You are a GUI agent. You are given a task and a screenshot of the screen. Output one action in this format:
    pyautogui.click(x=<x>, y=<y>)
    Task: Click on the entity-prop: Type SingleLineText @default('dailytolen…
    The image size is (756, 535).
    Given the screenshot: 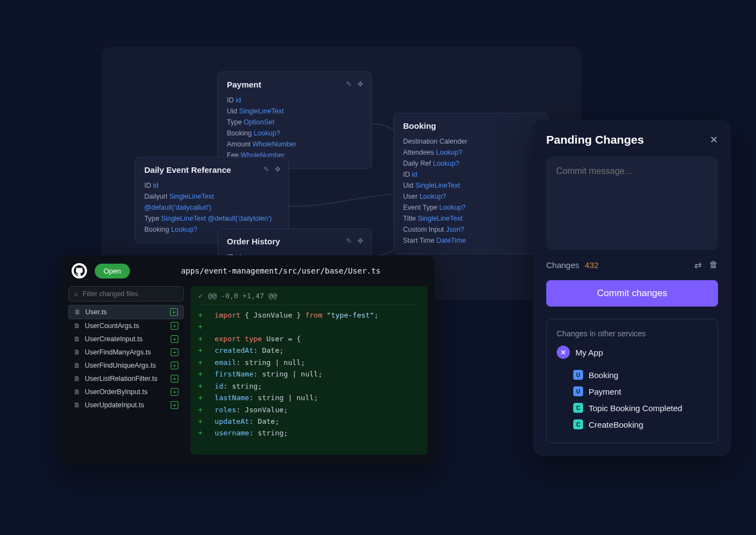 What is the action you would take?
    pyautogui.click(x=212, y=219)
    